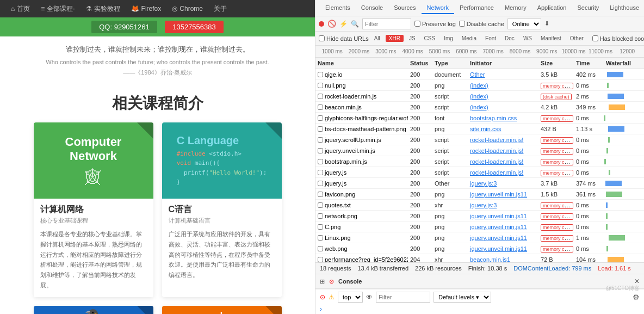 Image resolution: width=644 pixels, height=314 pixels. Describe the element at coordinates (480, 162) in the screenshot. I see `table-row: bootstrap.min.js 200scriptrocket-loader.…` at that location.